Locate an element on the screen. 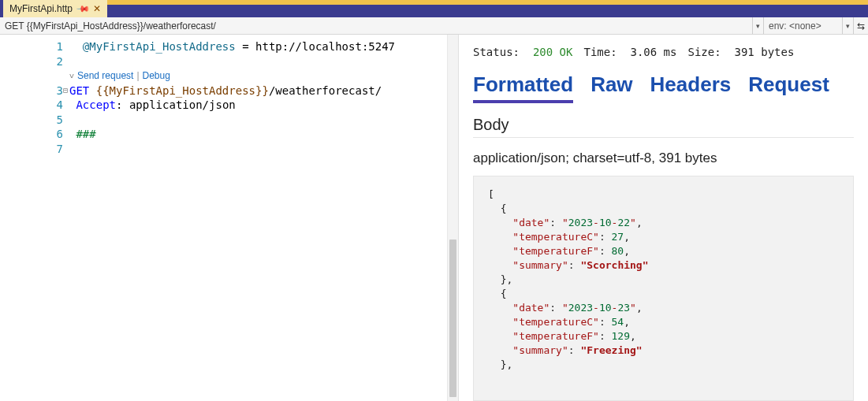  pin-icon: 📌 is located at coordinates (82, 8).